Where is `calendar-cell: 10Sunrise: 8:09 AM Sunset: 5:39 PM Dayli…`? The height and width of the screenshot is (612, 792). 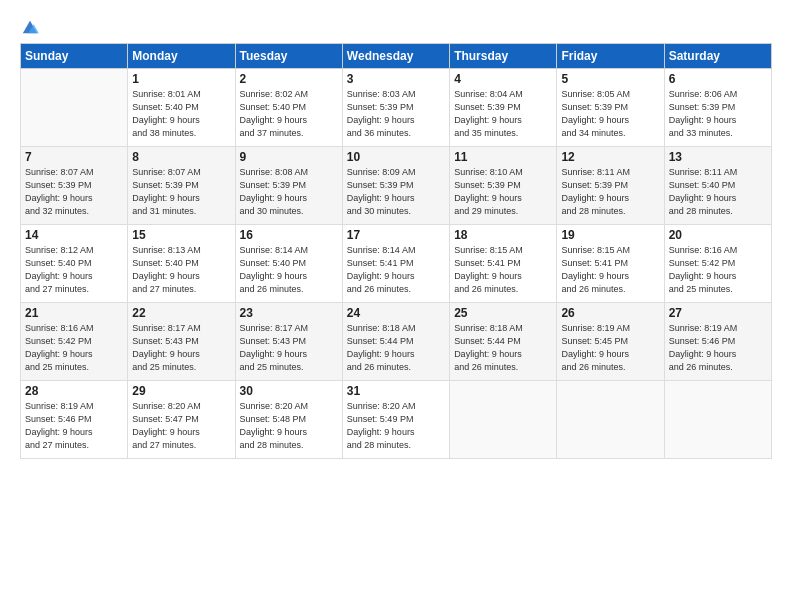
calendar-cell: 10Sunrise: 8:09 AM Sunset: 5:39 PM Dayli… is located at coordinates (396, 186).